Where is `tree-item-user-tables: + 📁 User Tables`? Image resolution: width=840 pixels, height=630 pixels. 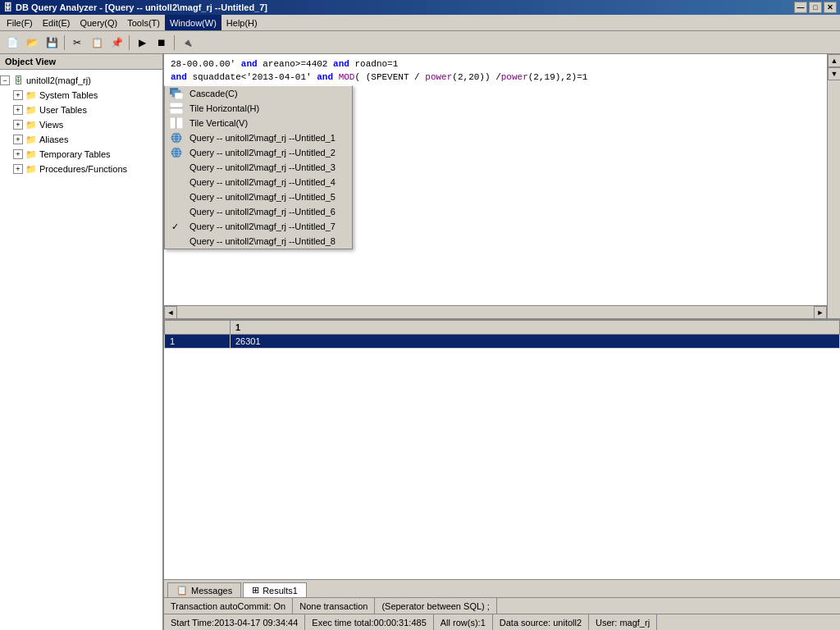 tree-item-user-tables: + 📁 User Tables is located at coordinates (81, 110).